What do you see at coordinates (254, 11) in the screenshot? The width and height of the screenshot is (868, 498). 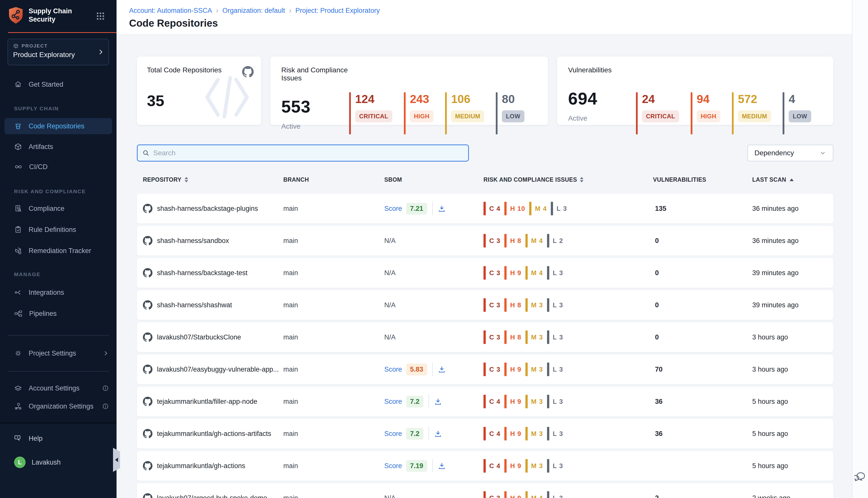 I see `breadcrumb-organization: Organization: default` at bounding box center [254, 11].